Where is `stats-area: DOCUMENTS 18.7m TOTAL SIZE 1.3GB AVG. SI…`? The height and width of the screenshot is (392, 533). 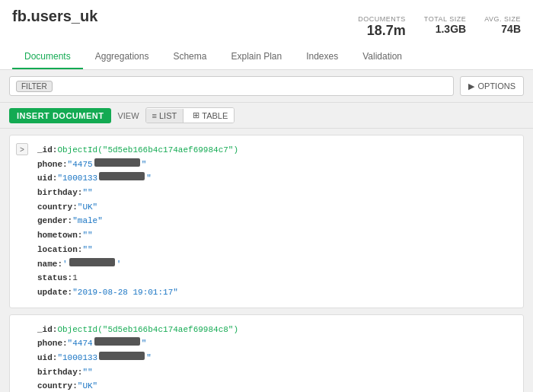
stats-area: DOCUMENTS 18.7m TOTAL SIZE 1.3GB AVG. SI… is located at coordinates (439, 27).